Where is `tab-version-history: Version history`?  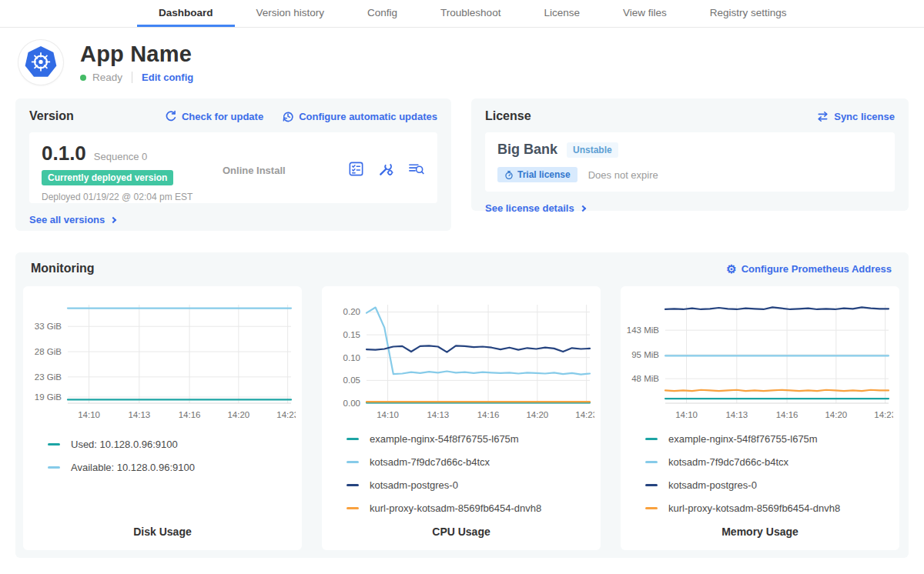 tab-version-history: Version history is located at coordinates (291, 14).